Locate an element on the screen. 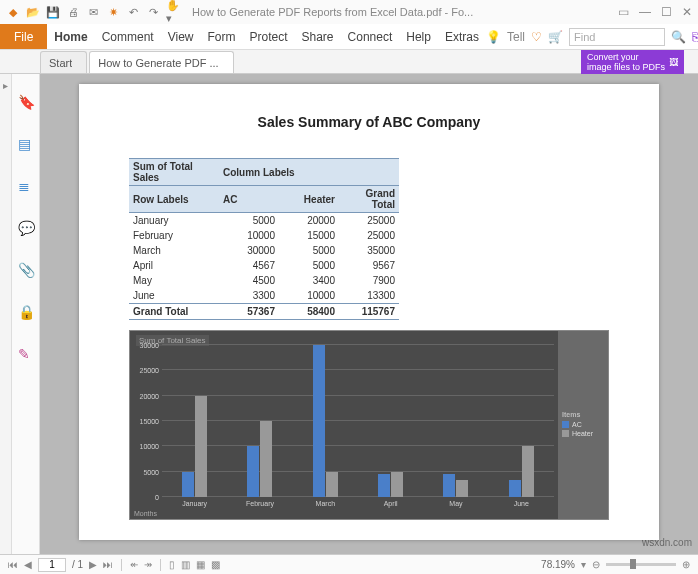 The height and width of the screenshot is (574, 698). menu-comment: Comment is located at coordinates (128, 36).